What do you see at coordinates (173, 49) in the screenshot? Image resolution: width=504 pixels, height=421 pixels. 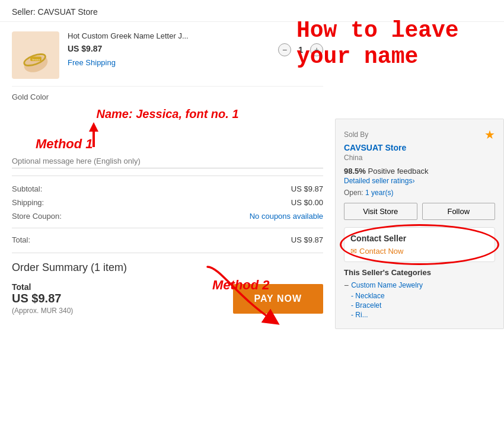 I see `product-price: US $9.87` at bounding box center [173, 49].